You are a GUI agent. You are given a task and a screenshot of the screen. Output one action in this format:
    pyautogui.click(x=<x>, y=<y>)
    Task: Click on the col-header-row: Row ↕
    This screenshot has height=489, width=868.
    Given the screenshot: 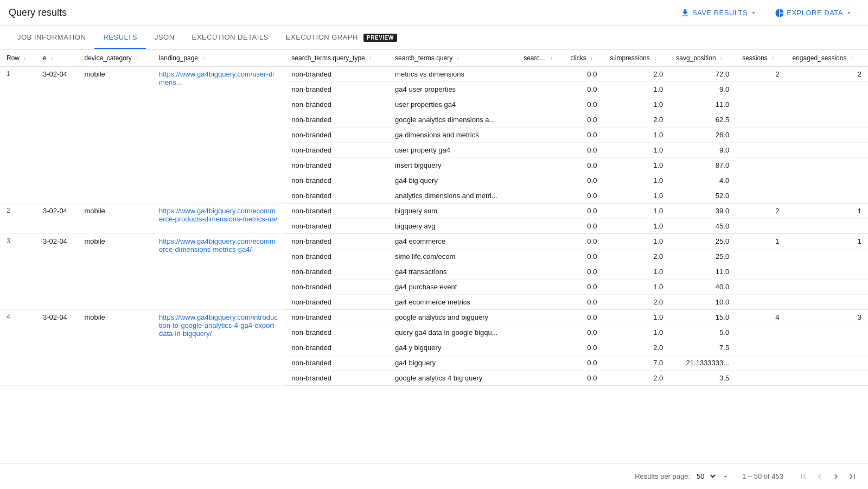 What is the action you would take?
    pyautogui.click(x=18, y=59)
    